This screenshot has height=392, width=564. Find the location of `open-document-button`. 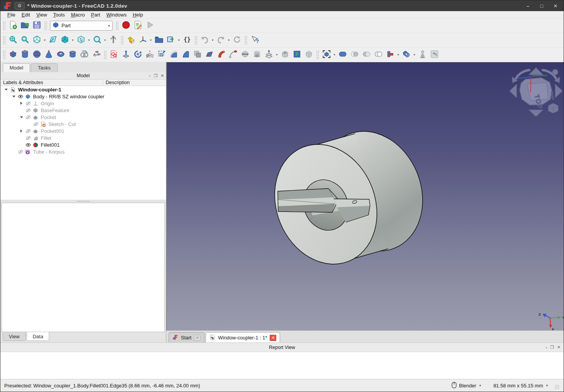

open-document-button is located at coordinates (25, 25).